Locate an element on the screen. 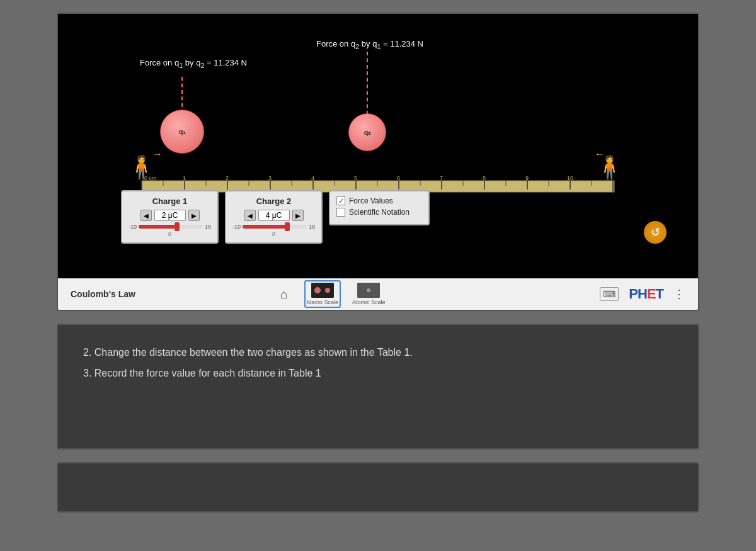  instructions-text: 2. Change the distance between the two c… is located at coordinates (378, 363).